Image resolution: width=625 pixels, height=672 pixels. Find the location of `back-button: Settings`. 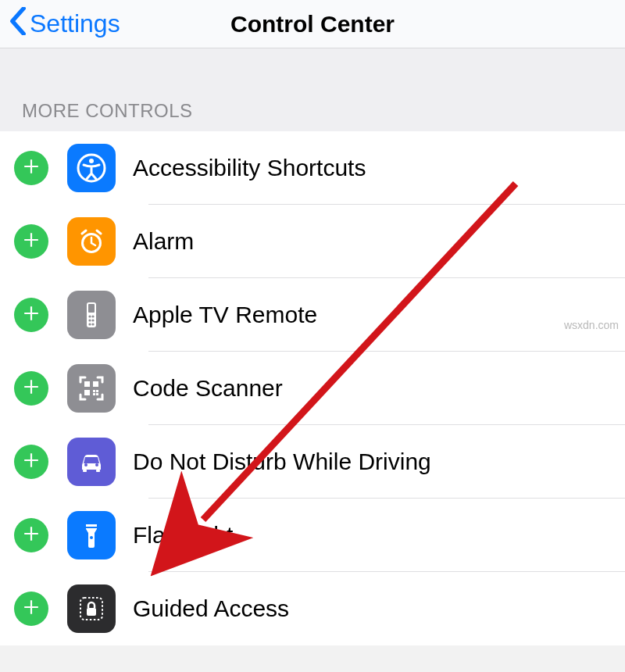

back-button: Settings is located at coordinates (60, 24).